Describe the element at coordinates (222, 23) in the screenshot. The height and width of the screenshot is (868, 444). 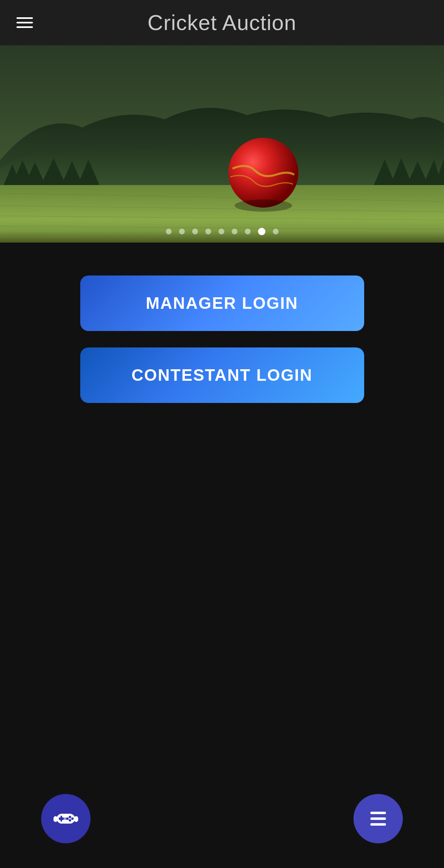
I see `app-header: Cricket Auction` at that location.